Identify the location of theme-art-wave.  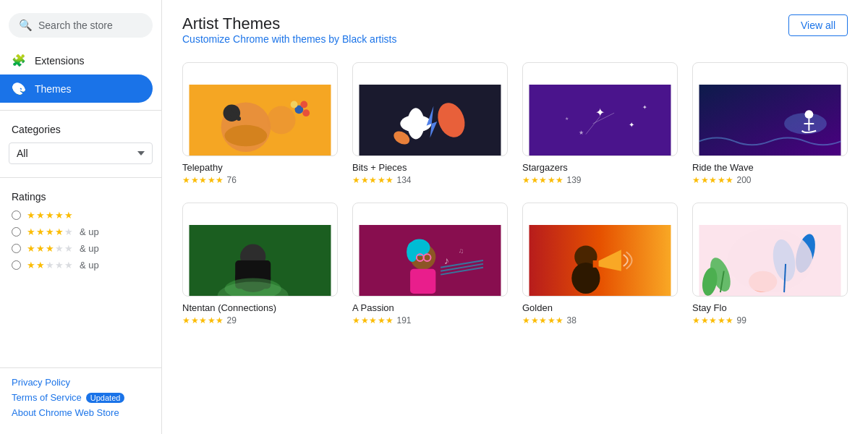
(770, 120).